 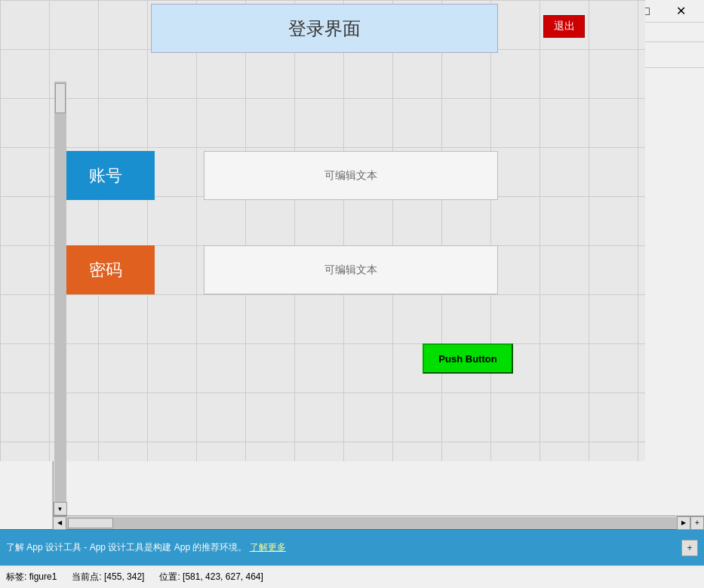 I want to click on info-panel: 了解 App 设计工具 - App 设计工具是构建 App 的推荐环境。 了解更…, so click(x=352, y=547).